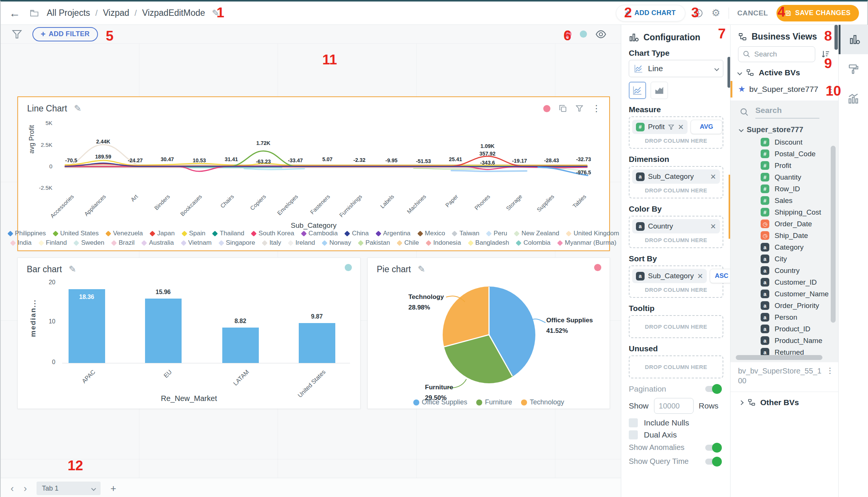  I want to click on rail-analyze-tab, so click(853, 98).